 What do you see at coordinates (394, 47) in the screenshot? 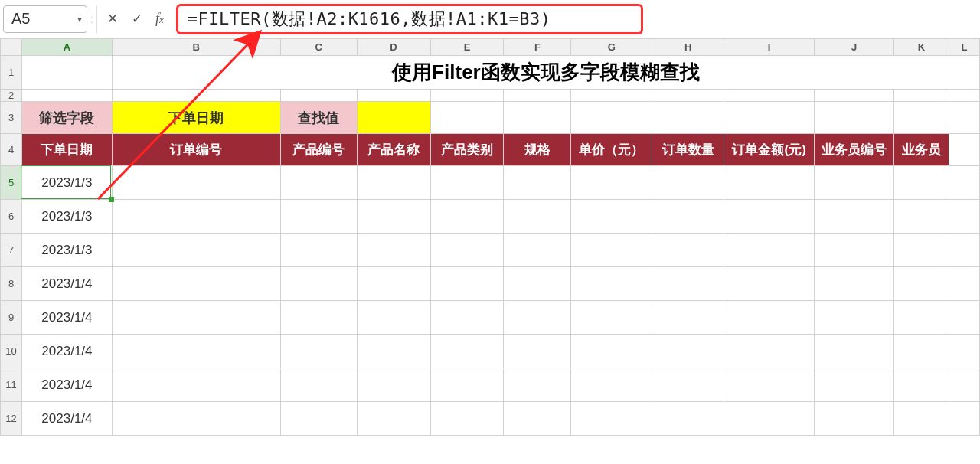
I see `col-header-D: D` at bounding box center [394, 47].